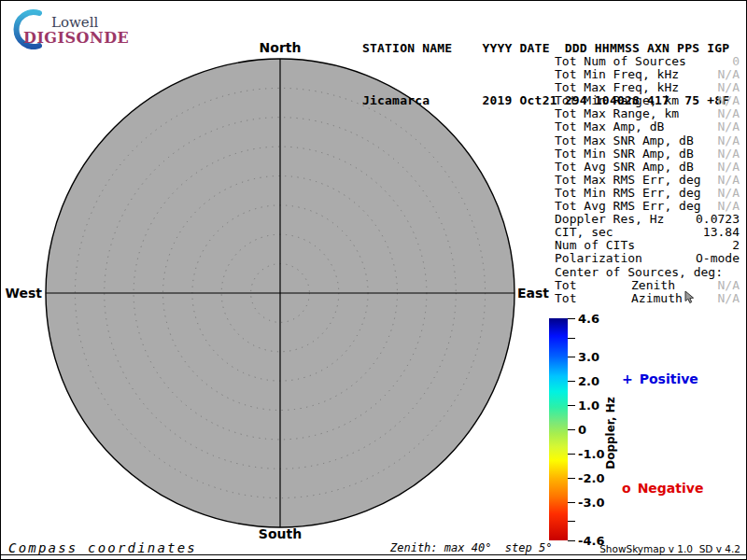 The width and height of the screenshot is (747, 560). Describe the element at coordinates (22, 293) in the screenshot. I see `compass-label-west: West` at that location.